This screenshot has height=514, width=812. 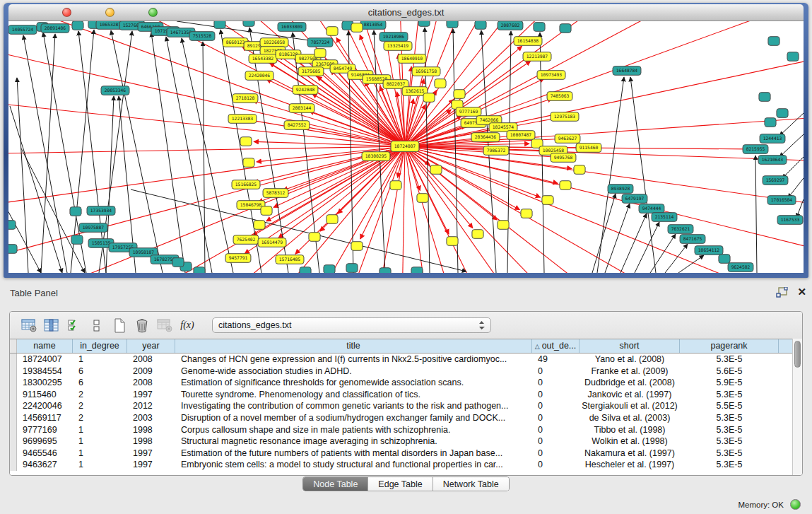 What do you see at coordinates (165, 325) in the screenshot?
I see `delete-table-icon` at bounding box center [165, 325].